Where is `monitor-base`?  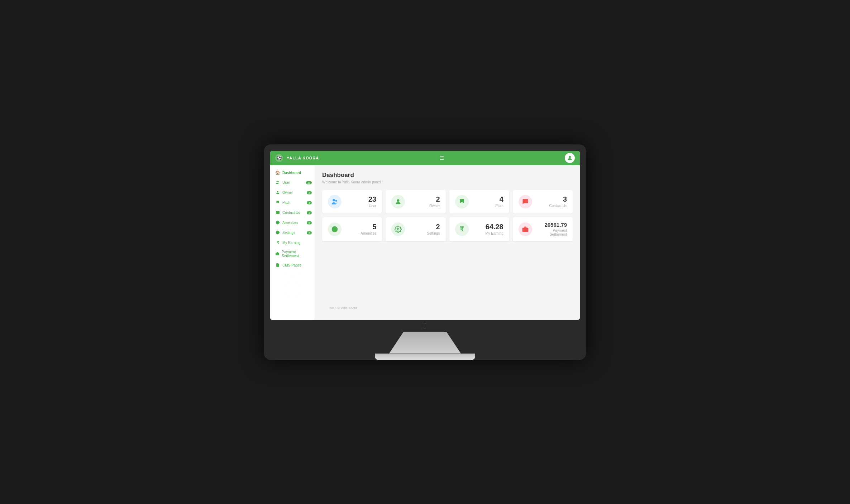 monitor-base is located at coordinates (425, 357).